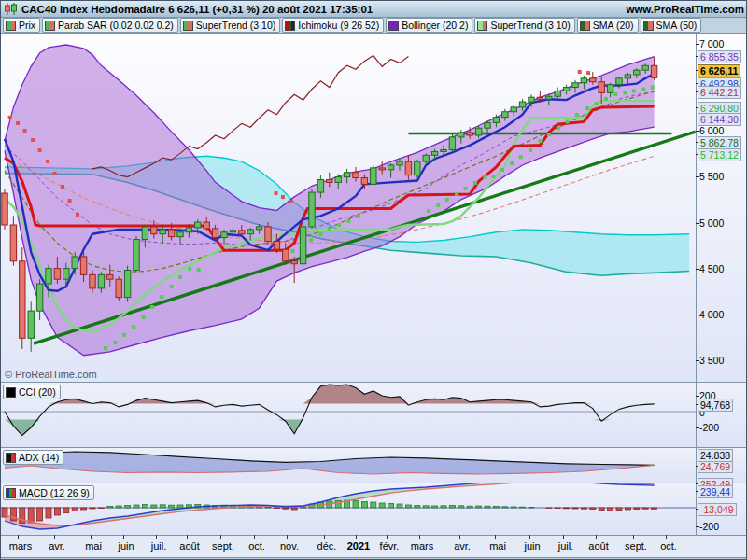 The image size is (747, 560). I want to click on price-axis-line, so click(697, 284).